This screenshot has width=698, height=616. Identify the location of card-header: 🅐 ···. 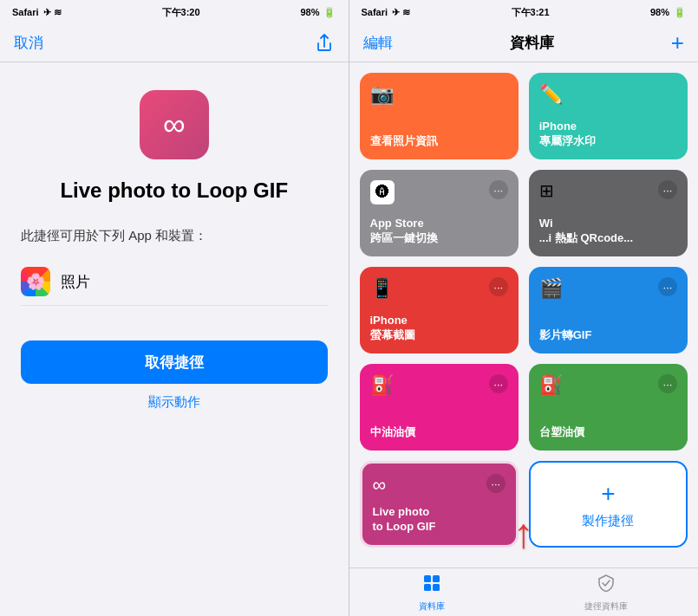
(439, 192).